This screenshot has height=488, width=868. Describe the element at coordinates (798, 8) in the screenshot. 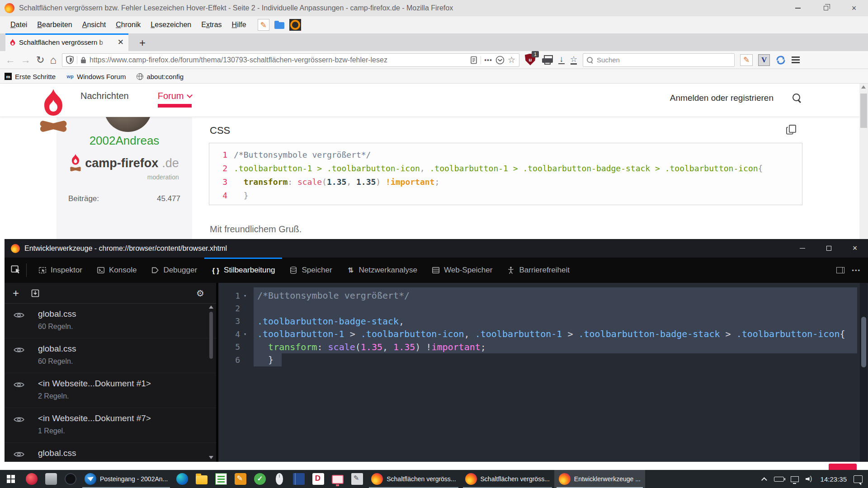

I see `minimize-button` at that location.